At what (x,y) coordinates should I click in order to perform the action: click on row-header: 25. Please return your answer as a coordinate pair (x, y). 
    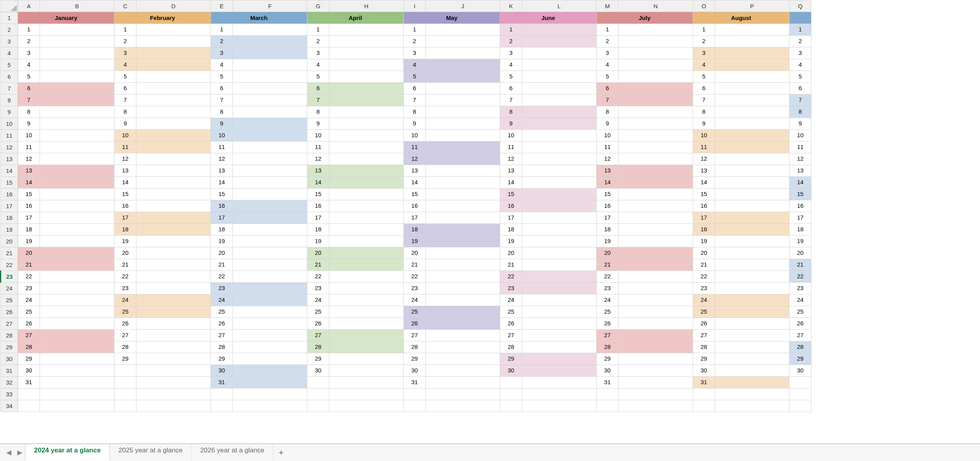
    Looking at the image, I should click on (9, 300).